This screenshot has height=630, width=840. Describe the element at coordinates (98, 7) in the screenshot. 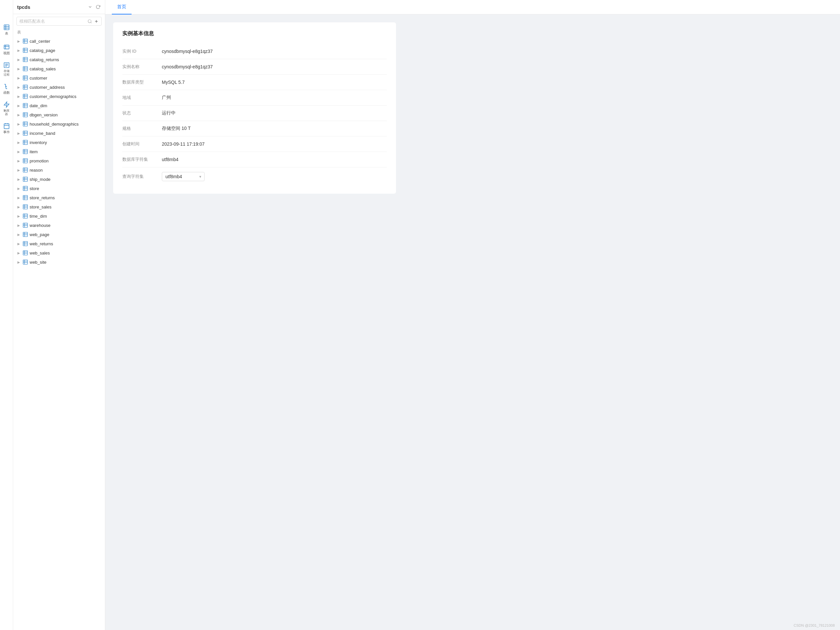

I see `refresh-icon` at that location.